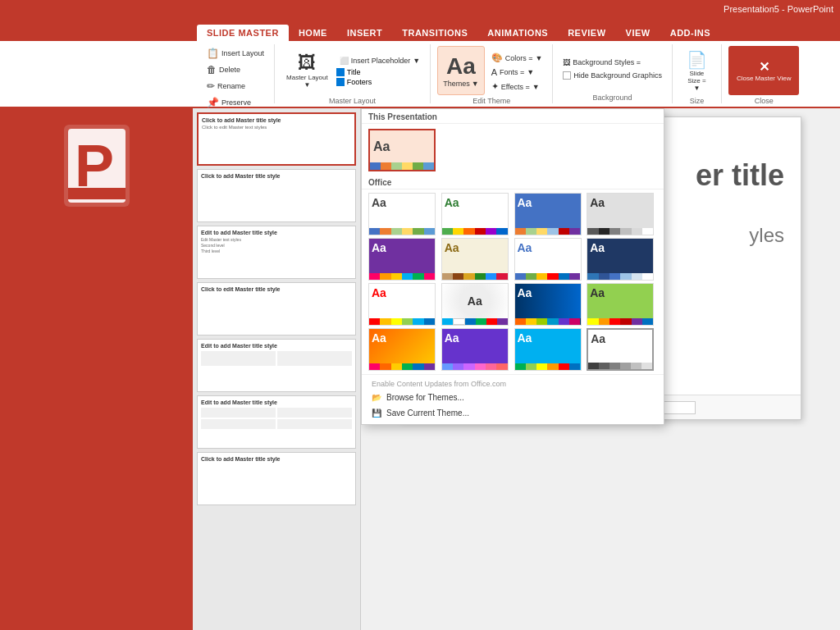  I want to click on rename-icon: ✏, so click(211, 86).